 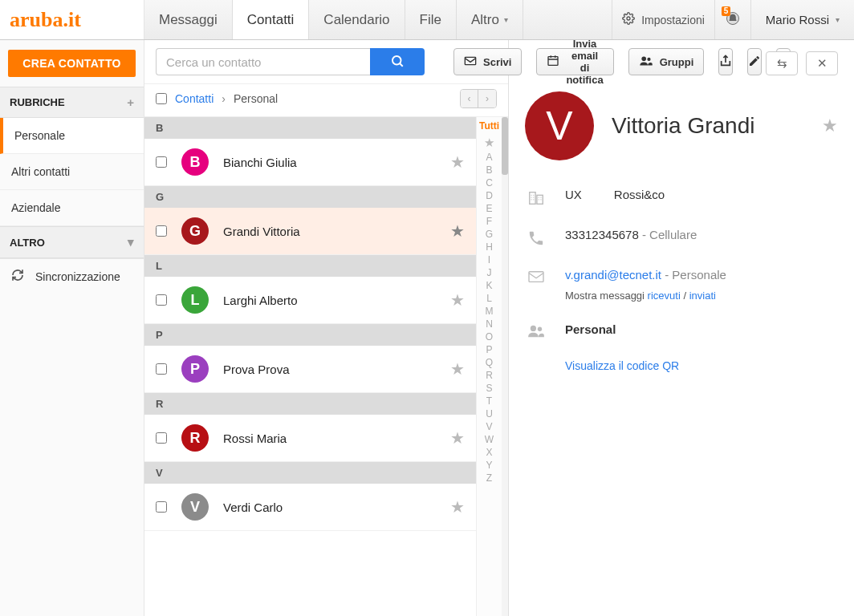 What do you see at coordinates (639, 194) in the screenshot?
I see `detail-company: Rossi&co` at bounding box center [639, 194].